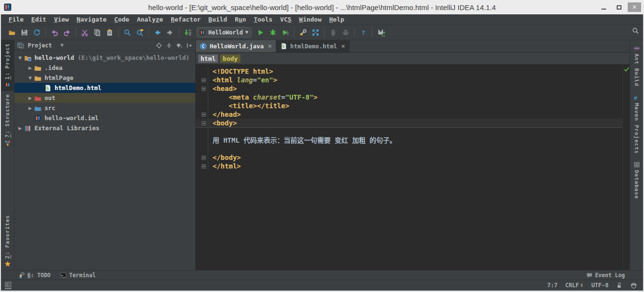  What do you see at coordinates (67, 33) in the screenshot?
I see `redo-button` at bounding box center [67, 33].